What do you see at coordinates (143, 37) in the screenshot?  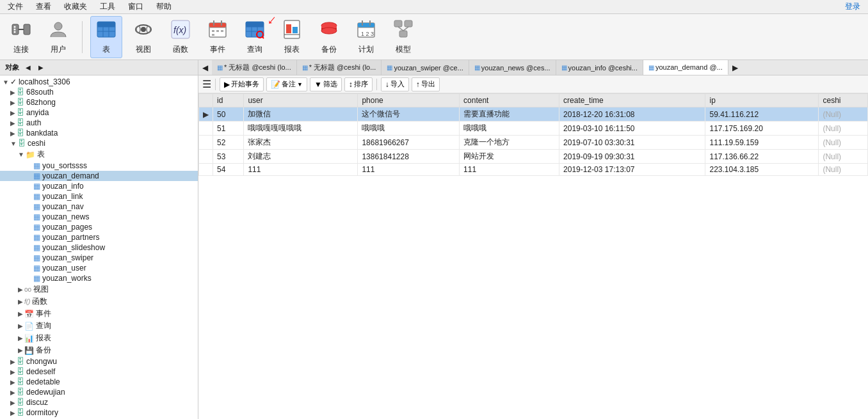 I see `toolbar-view: 视图` at bounding box center [143, 37].